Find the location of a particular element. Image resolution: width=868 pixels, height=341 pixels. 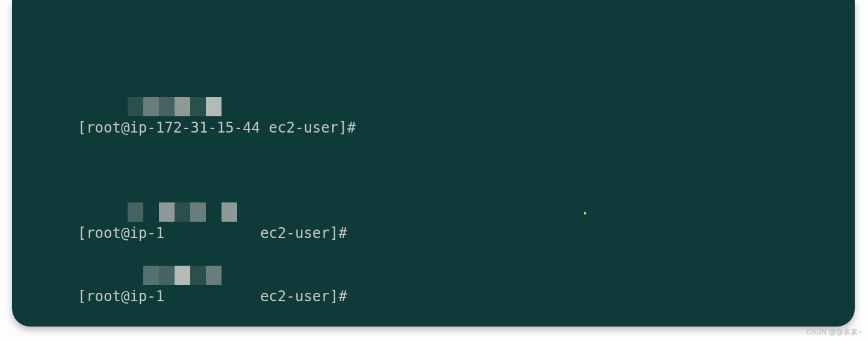

prompt: [root@ip-172-31-15-44 ec2-user]# is located at coordinates (222, 128).